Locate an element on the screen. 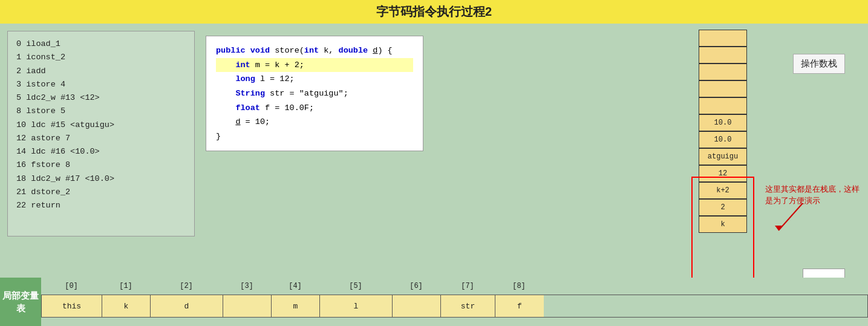 The height and width of the screenshot is (326, 868). code-line-1: public void store(int k, double d) { is located at coordinates (315, 51).